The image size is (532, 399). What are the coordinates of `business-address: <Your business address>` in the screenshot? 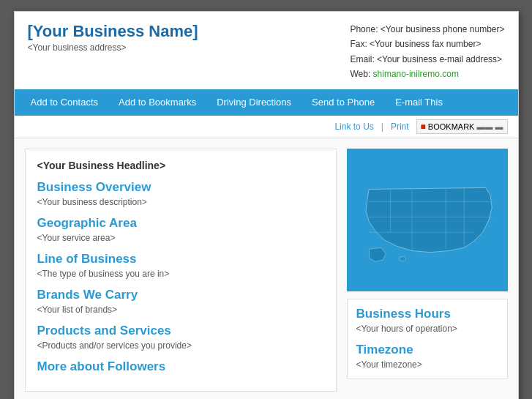 It's located at (113, 48).